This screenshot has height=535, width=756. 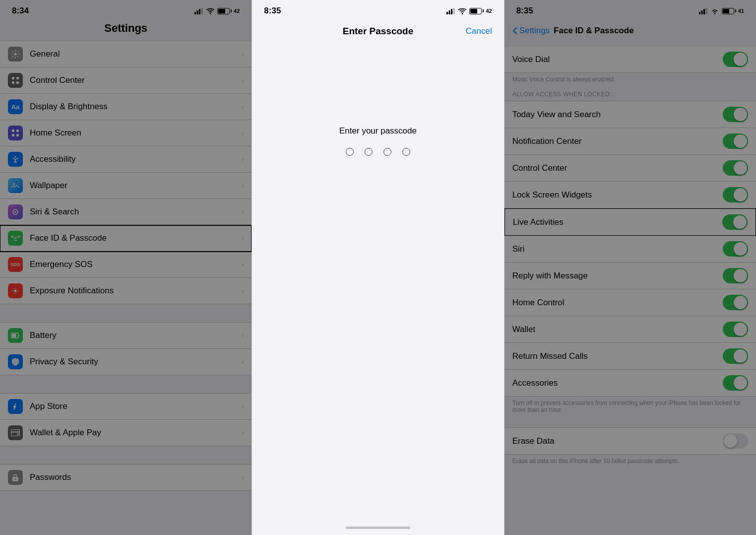 What do you see at coordinates (479, 31) in the screenshot?
I see `cancel-button: Cancel` at bounding box center [479, 31].